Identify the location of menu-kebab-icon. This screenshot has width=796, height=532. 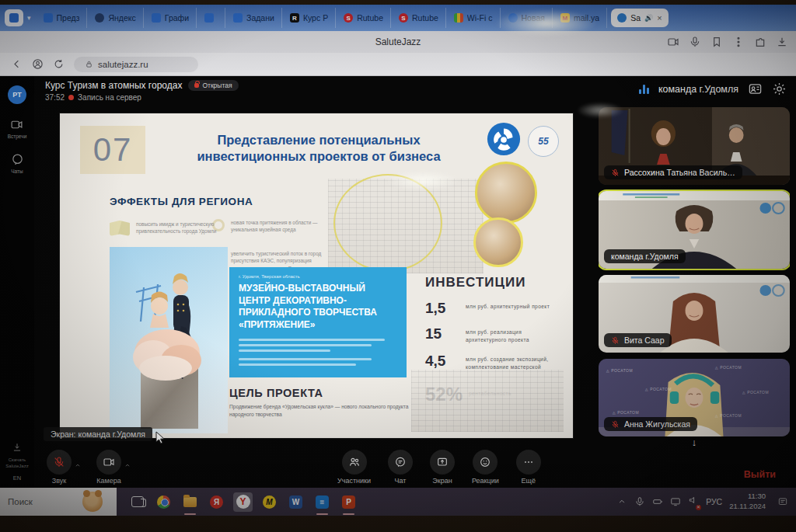
(738, 42).